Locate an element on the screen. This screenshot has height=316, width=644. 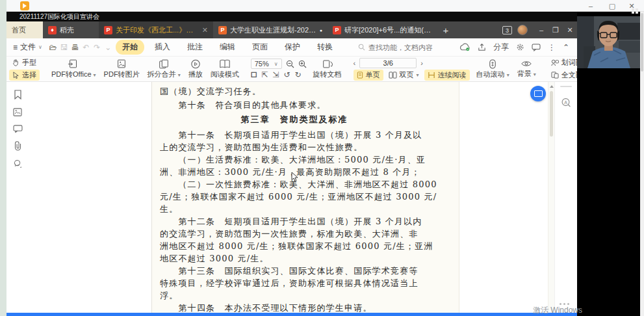
print-icon: 🖶 is located at coordinates (75, 47).